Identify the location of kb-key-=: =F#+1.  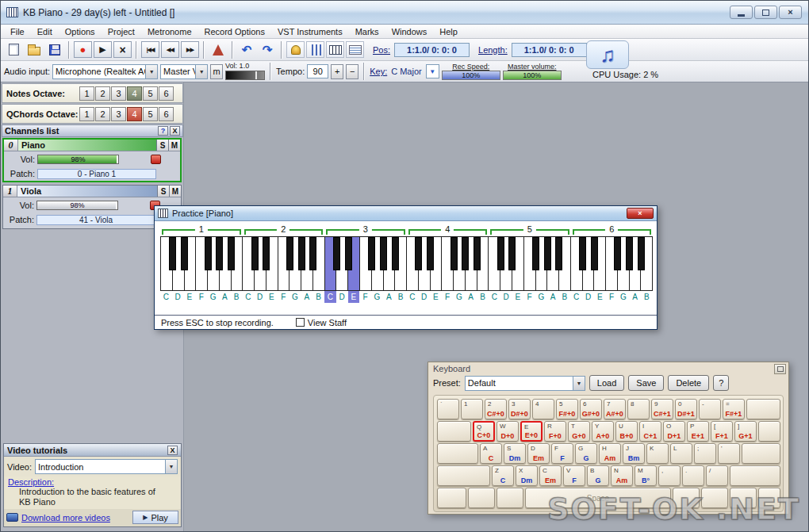
(734, 409).